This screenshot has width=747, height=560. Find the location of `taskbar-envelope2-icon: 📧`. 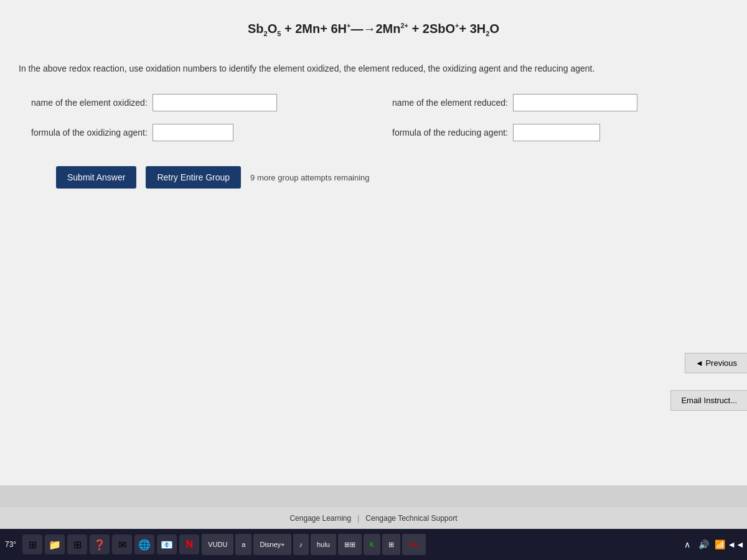

taskbar-envelope2-icon: 📧 is located at coordinates (167, 544).